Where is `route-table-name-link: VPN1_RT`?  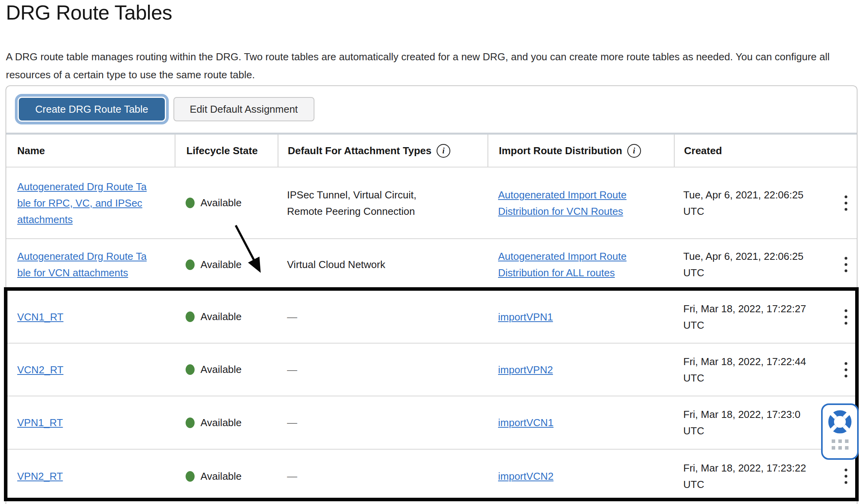
route-table-name-link: VPN1_RT is located at coordinates (40, 423).